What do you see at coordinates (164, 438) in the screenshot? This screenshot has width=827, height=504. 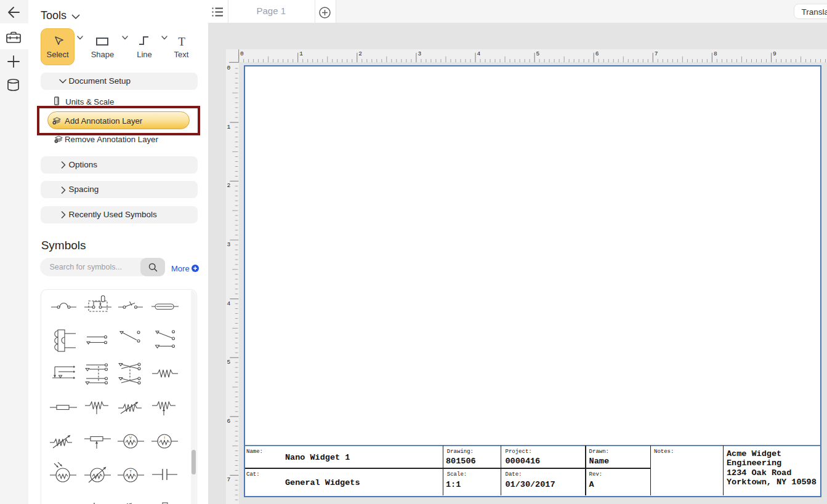 I see `svg-text: I` at bounding box center [164, 438].